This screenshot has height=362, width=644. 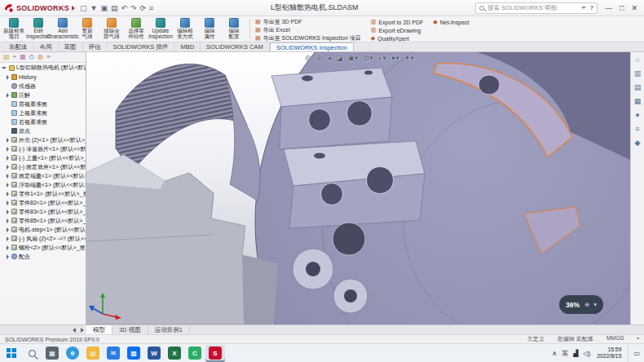 I want to click on word-icon: W, so click(x=154, y=354).